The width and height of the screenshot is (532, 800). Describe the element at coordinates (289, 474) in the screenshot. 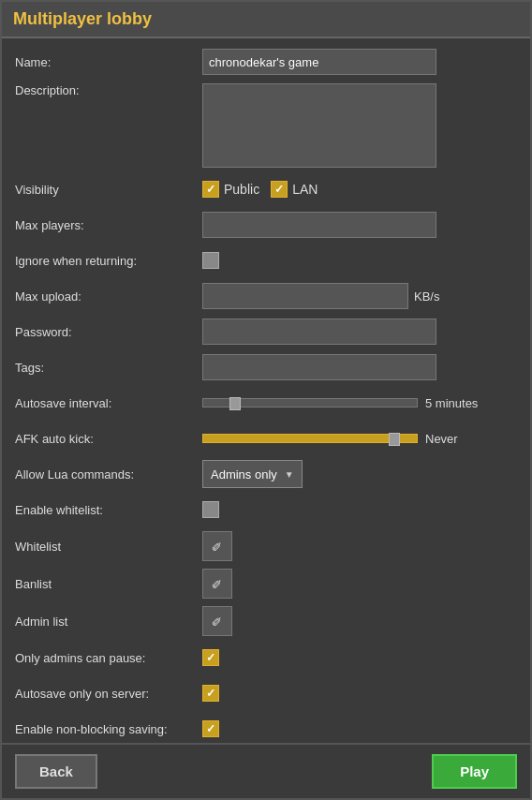

I see `dropdown-arrow-icon: ▼` at that location.